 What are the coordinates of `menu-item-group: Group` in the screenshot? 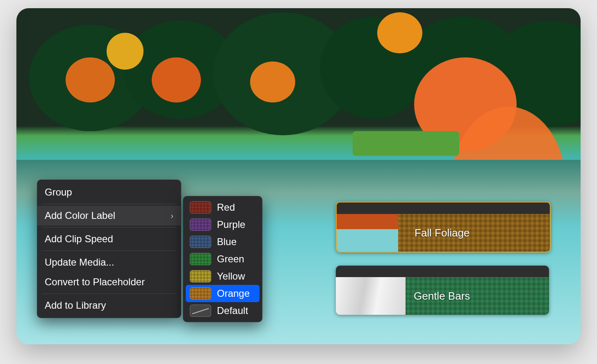 It's located at (109, 192).